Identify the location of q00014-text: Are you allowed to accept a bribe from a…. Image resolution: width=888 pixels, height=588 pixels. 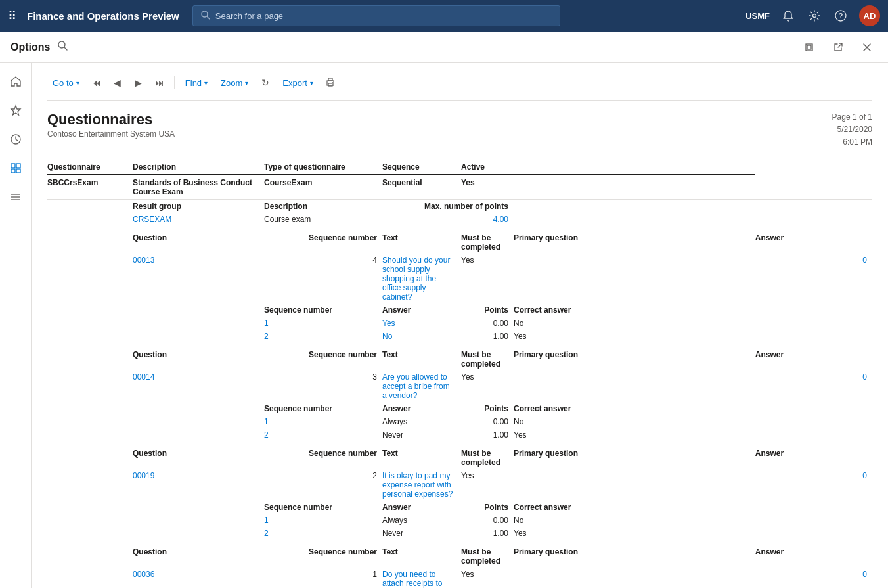
(422, 386).